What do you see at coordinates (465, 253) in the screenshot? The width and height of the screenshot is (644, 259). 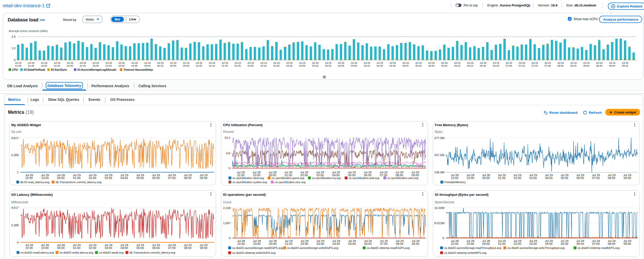 I see `svg-text:os.diskIO.rdstemp.writeKbPS.av: os.diskIO.rdstemp.writeKbPS.avg` at bounding box center [465, 253].